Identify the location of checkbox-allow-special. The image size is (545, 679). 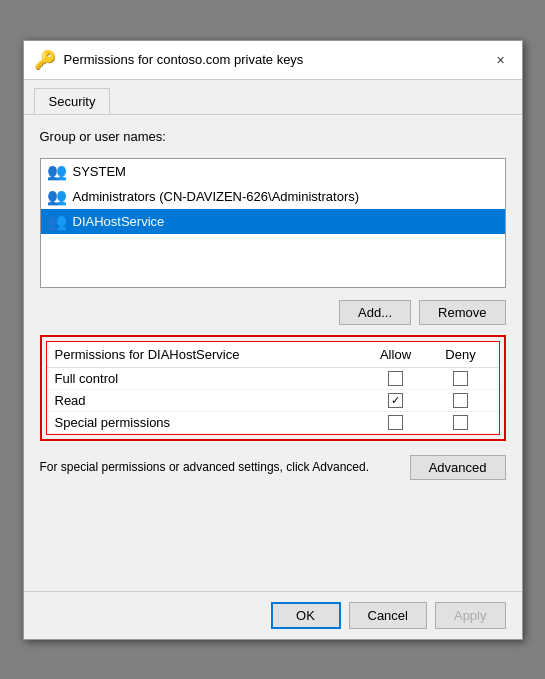
(396, 422).